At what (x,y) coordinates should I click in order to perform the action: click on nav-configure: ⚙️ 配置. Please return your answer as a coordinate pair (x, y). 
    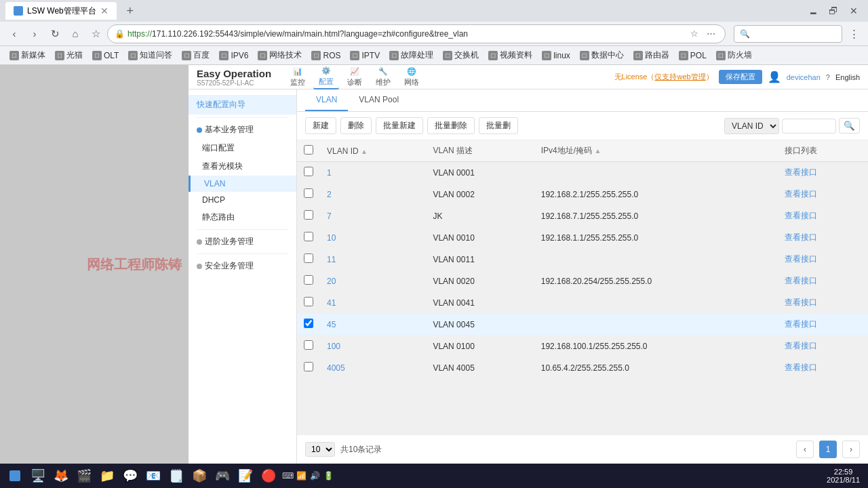
    Looking at the image, I should click on (326, 77).